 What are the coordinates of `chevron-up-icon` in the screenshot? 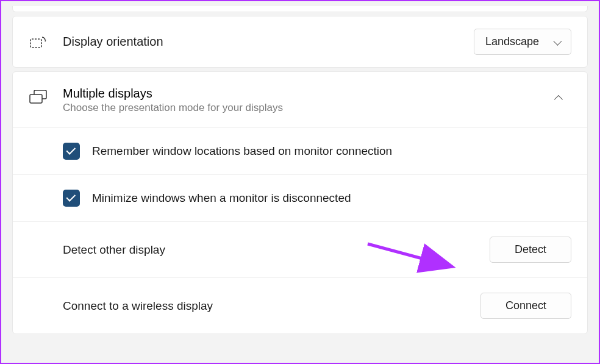 It's located at (559, 99).